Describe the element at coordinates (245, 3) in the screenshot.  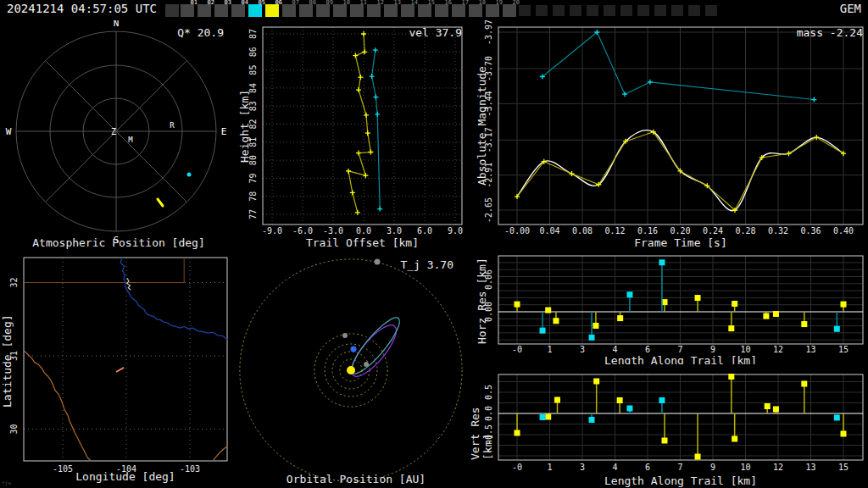
I see `frame-box-label: 04` at that location.